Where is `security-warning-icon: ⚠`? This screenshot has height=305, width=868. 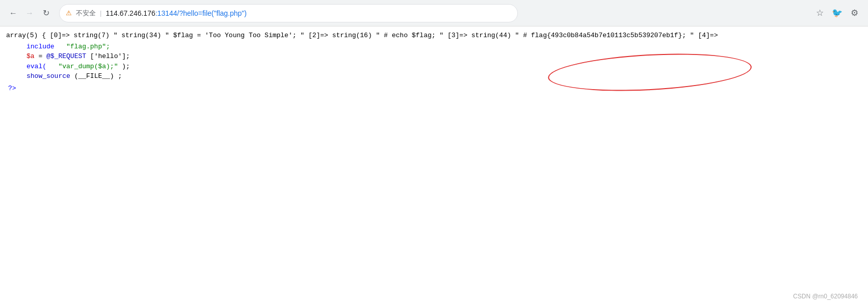 security-warning-icon: ⚠ is located at coordinates (69, 13).